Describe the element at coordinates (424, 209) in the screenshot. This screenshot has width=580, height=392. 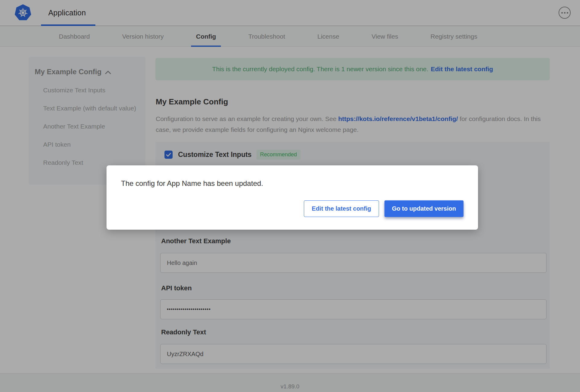
I see `go-to-updated-version-button: Go to updated version` at that location.